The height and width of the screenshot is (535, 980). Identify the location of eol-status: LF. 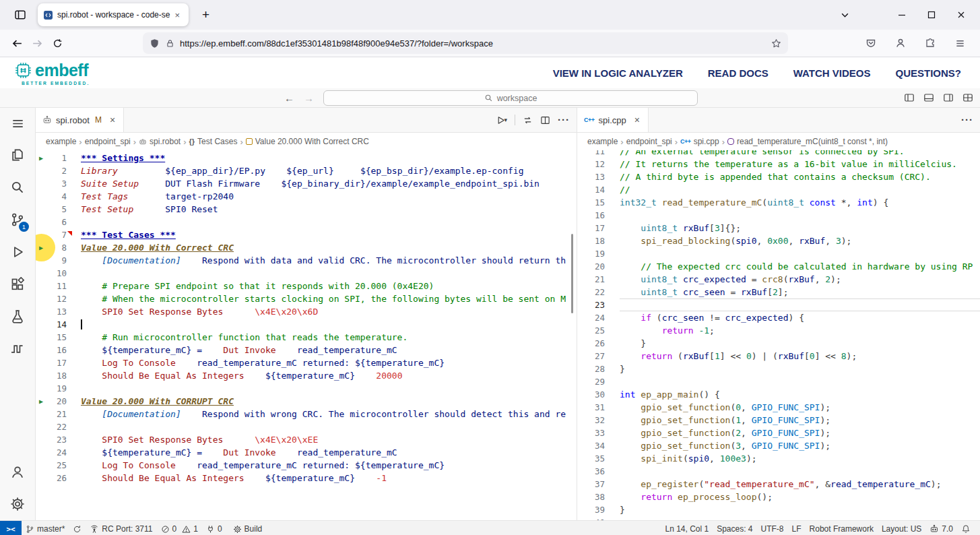
(797, 528).